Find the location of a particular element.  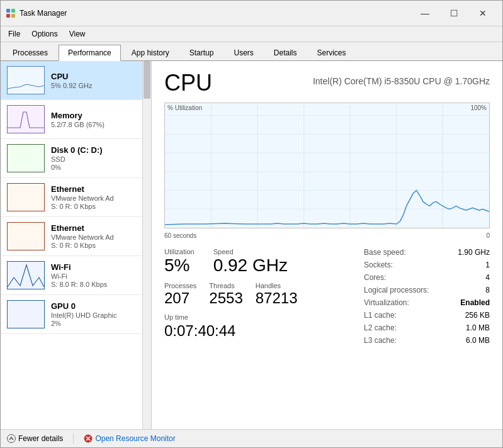

handles-block: Handles 87213 is located at coordinates (277, 294).